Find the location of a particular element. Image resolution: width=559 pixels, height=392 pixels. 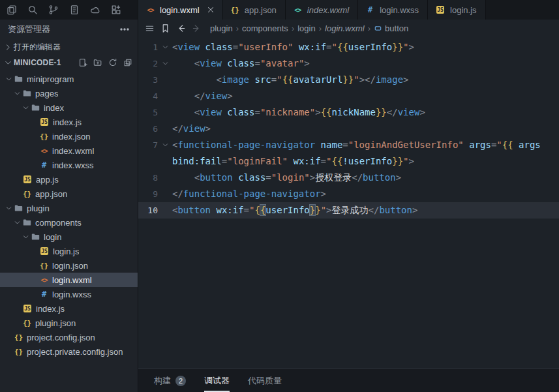

code-line-4: 4 </view> is located at coordinates (348, 97).